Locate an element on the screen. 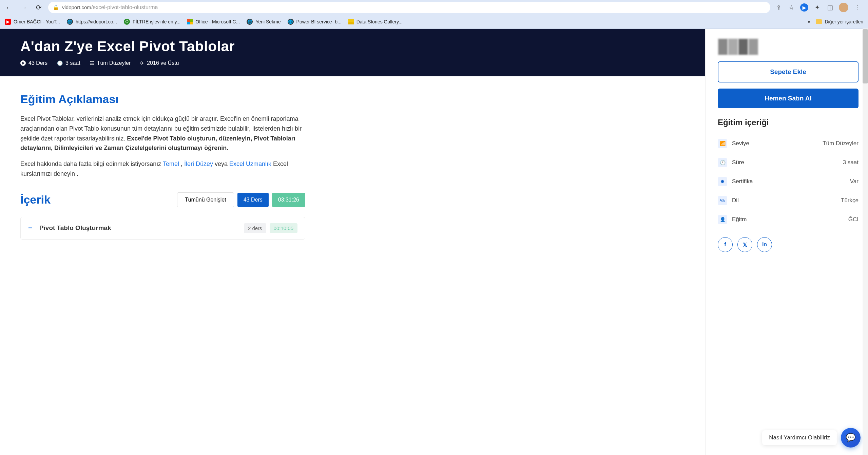  browser-chrome: ← → ⟳ 🔒 vidoport.com/excel-pivot-tablo-o… is located at coordinates (434, 14).